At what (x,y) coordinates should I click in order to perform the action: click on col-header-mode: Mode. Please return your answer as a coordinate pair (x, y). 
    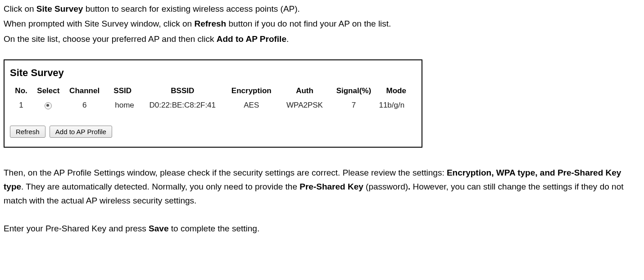
    Looking at the image, I should click on (396, 91).